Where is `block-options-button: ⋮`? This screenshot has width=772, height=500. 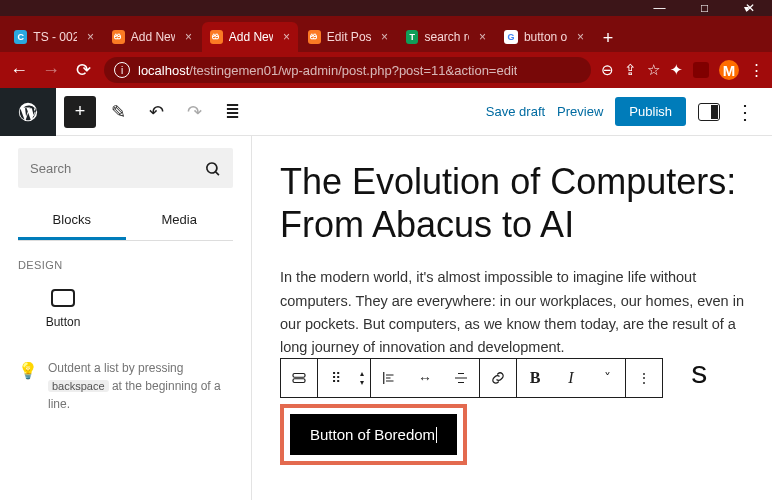
block-options-button: ⋮ is located at coordinates (644, 378).